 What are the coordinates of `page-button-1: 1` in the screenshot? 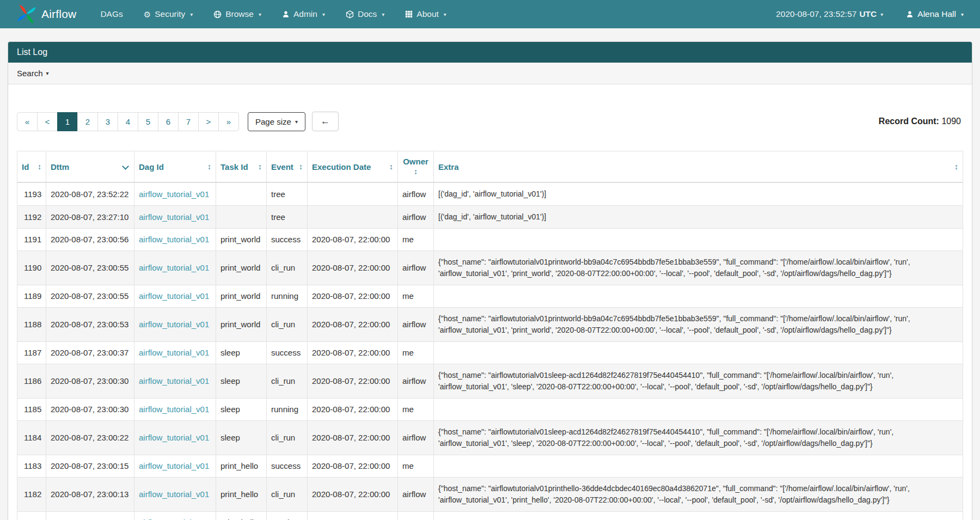 It's located at (68, 122).